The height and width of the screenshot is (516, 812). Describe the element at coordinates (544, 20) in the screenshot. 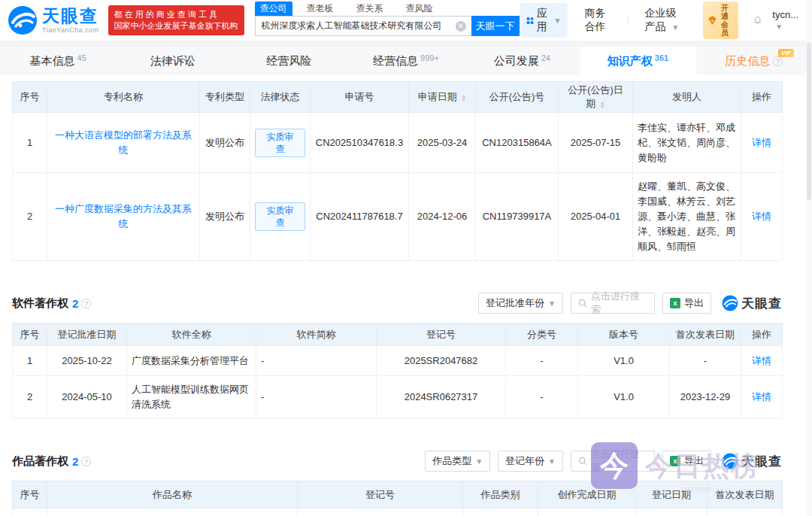

I see `apps-menu: 应用 ▼` at that location.